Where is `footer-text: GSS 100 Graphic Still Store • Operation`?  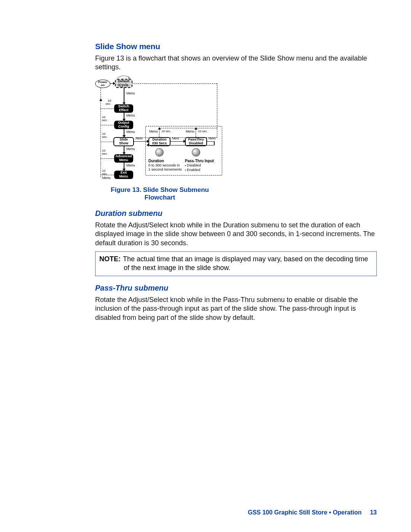
footer-text: GSS 100 Graphic Still Store • Operation is located at coordinates (304, 513).